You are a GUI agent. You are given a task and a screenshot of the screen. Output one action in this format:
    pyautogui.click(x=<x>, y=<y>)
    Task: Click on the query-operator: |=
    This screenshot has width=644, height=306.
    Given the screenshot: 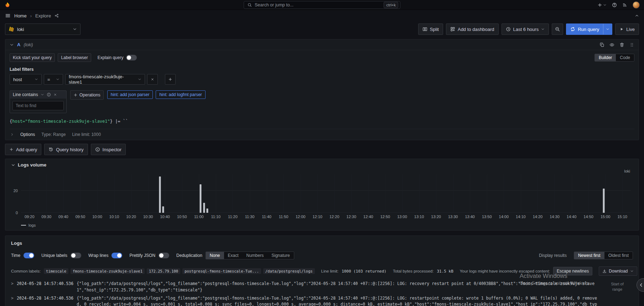 What is the action you would take?
    pyautogui.click(x=118, y=121)
    